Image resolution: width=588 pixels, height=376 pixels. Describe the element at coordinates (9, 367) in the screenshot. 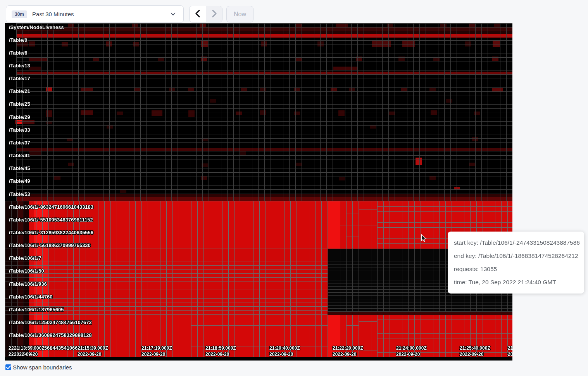

I see `show-span-boundaries-checkbox` at that location.